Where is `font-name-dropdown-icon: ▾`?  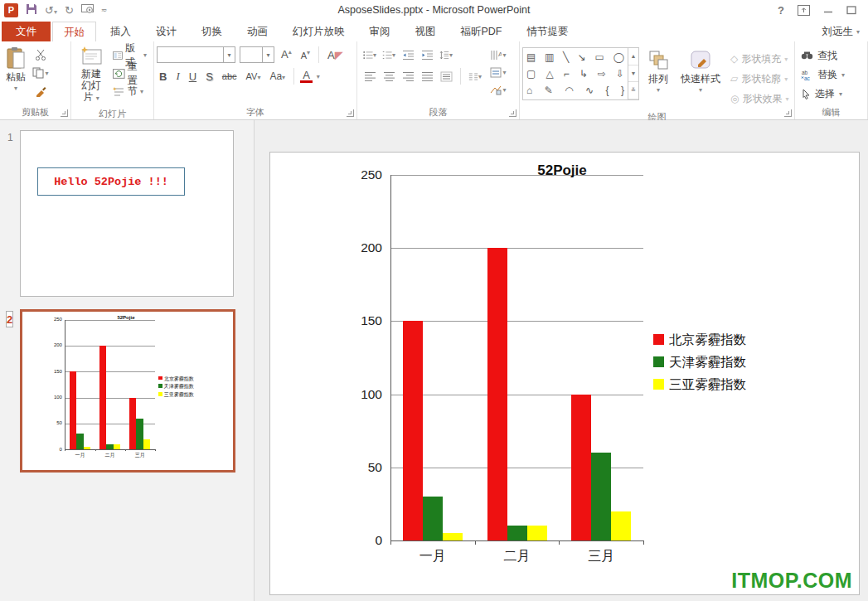 font-name-dropdown-icon: ▾ is located at coordinates (229, 55).